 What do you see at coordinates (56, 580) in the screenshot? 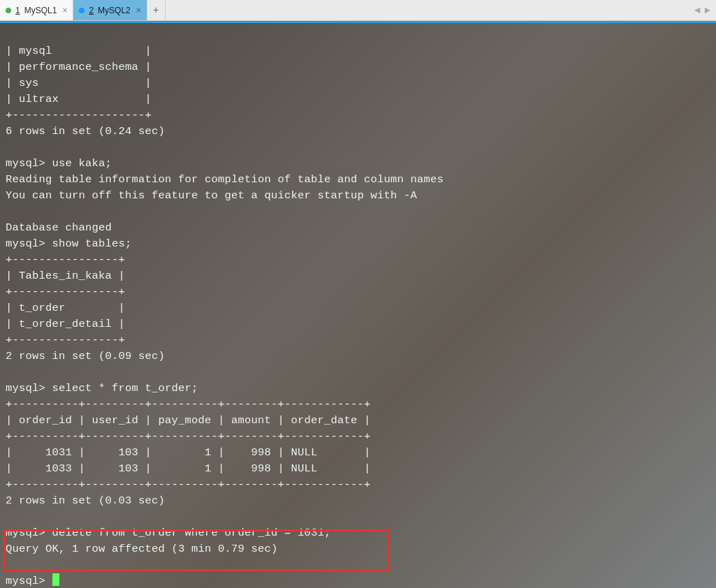
I see `cursor-icon` at bounding box center [56, 580].